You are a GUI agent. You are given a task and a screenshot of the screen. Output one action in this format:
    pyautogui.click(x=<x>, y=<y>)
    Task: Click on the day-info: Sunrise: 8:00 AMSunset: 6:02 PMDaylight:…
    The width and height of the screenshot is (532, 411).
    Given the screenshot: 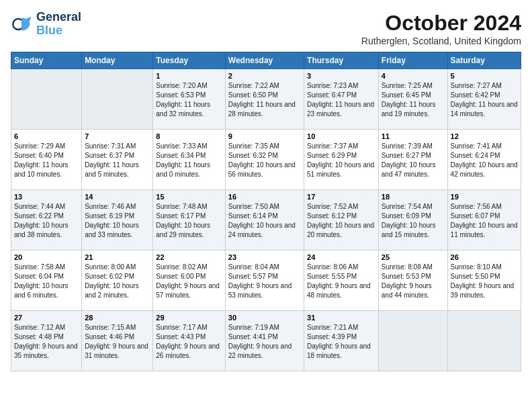 What is the action you would take?
    pyautogui.click(x=117, y=281)
    